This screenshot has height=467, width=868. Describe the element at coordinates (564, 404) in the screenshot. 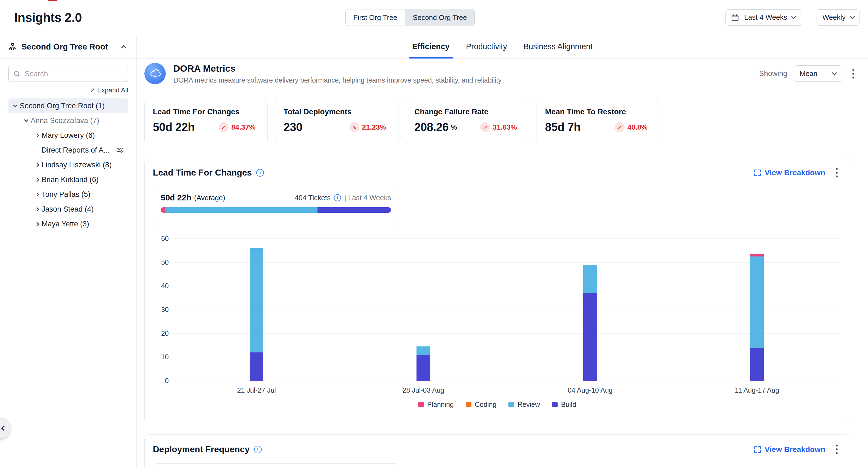

I see `legend-item-build: Build` at that location.